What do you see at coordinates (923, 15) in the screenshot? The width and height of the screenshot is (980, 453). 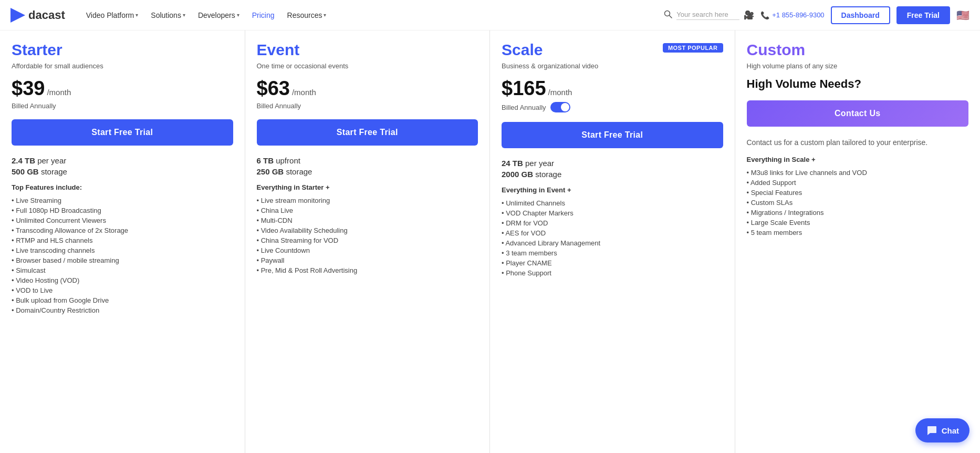 I see `free-trial-header-button: Free Trial` at bounding box center [923, 15].